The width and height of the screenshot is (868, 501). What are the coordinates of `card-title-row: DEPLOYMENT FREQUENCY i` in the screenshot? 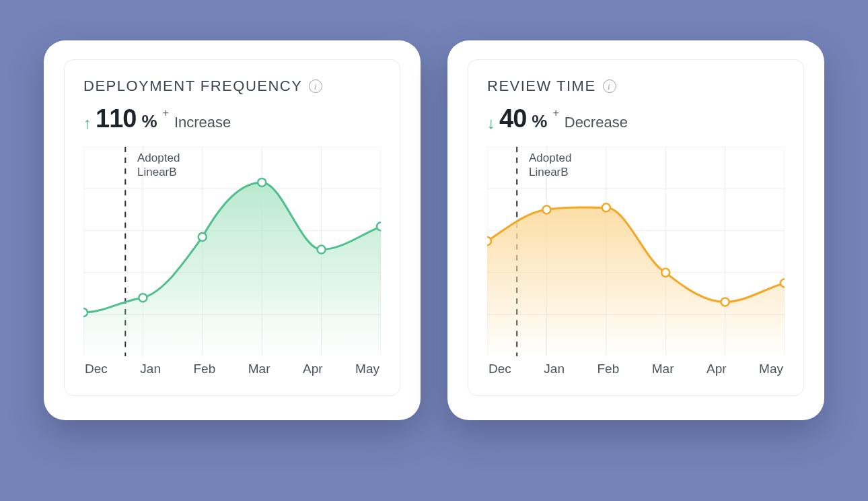 It's located at (232, 86).